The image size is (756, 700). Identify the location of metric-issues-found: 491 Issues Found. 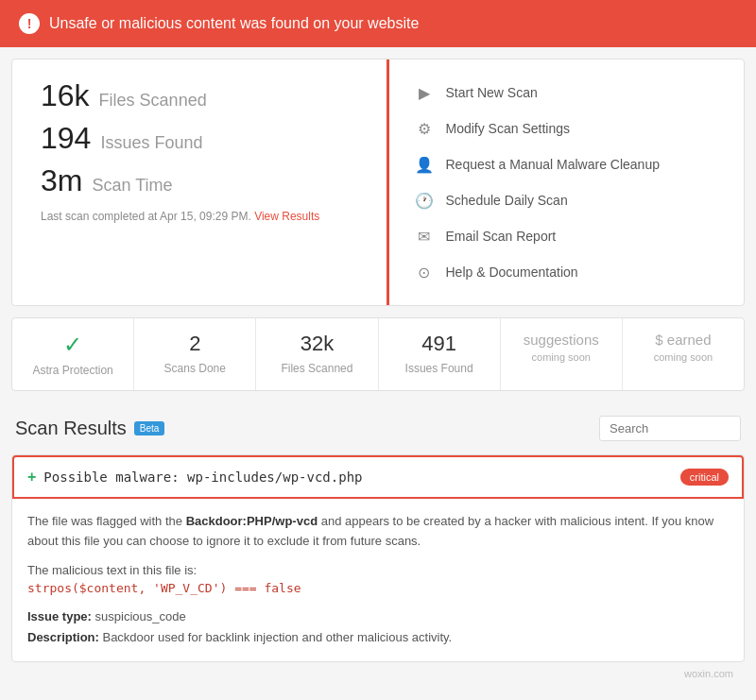
(440, 354).